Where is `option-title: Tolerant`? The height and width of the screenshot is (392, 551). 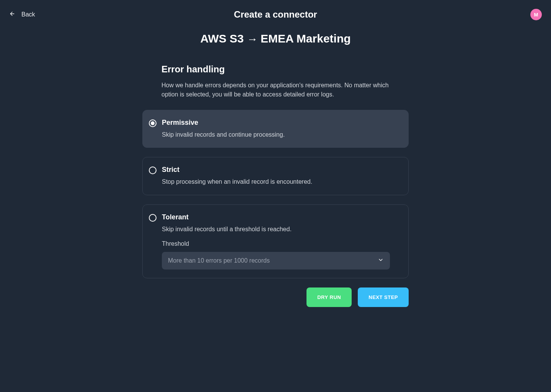 option-title: Tolerant is located at coordinates (276, 217).